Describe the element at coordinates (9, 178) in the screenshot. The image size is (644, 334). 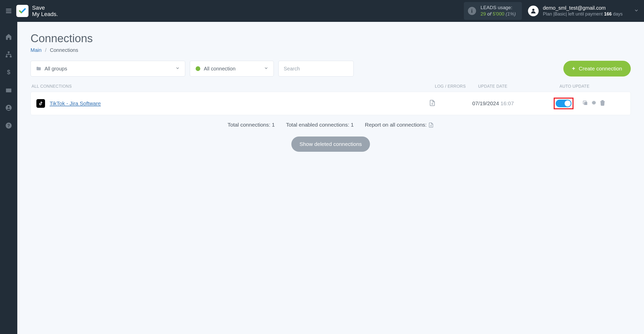
I see `sidebar: $ ?` at that location.